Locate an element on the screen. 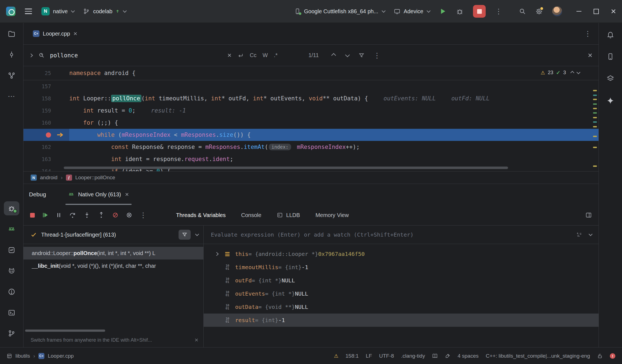  sidebar-item-build-variants is located at coordinates (610, 79).